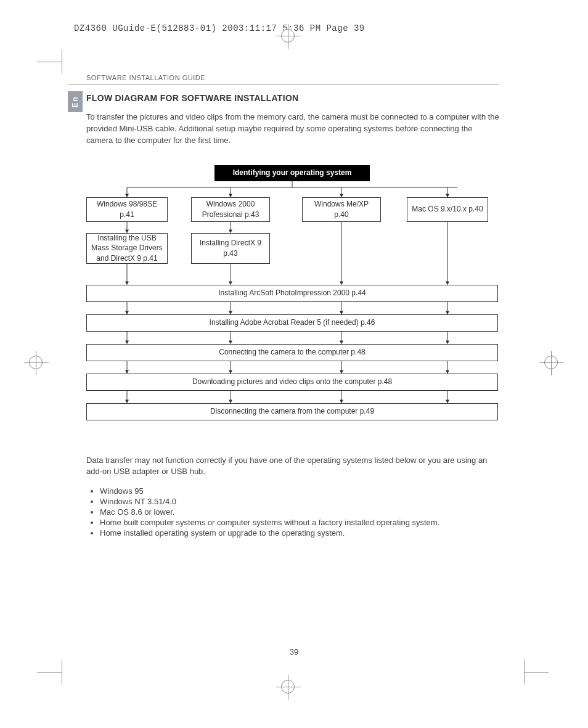 This screenshot has height=728, width=588. I want to click on row-download: Downloading pictures and video clips ont…, so click(292, 382).